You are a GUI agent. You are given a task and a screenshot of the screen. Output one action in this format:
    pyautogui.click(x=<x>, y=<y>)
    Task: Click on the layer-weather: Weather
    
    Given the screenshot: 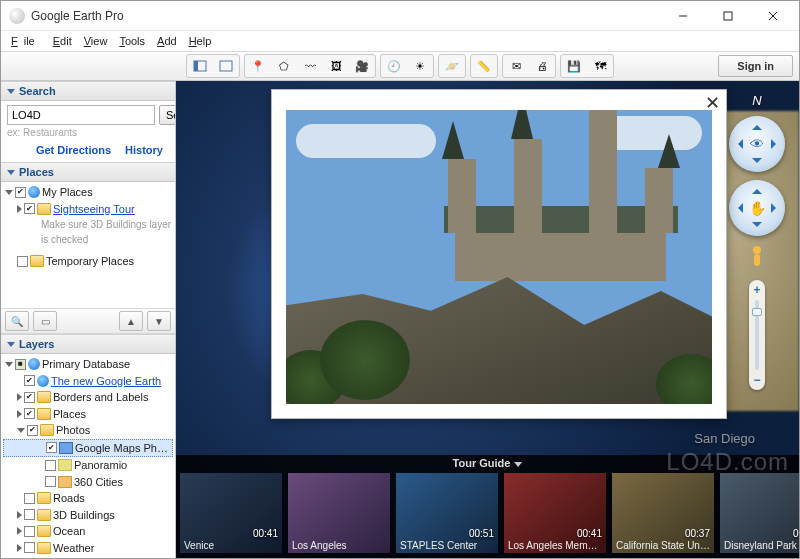 What is the action you would take?
    pyautogui.click(x=88, y=548)
    